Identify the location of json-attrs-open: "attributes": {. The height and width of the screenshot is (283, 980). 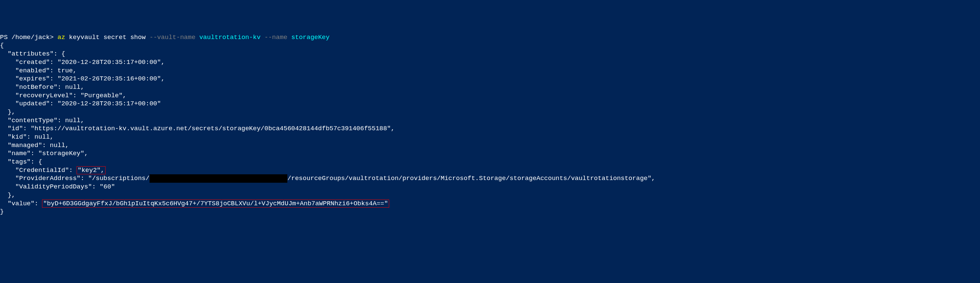
(490, 54).